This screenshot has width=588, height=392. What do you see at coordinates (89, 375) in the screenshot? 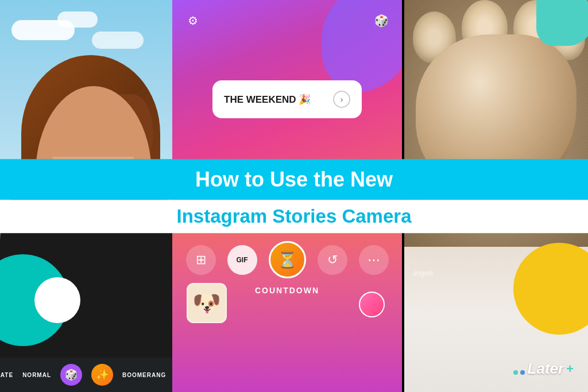
I see `bottom-icons-row: CREATE NORMAL 🎲 ✨ BOOMERANG 🔄` at bounding box center [89, 375].